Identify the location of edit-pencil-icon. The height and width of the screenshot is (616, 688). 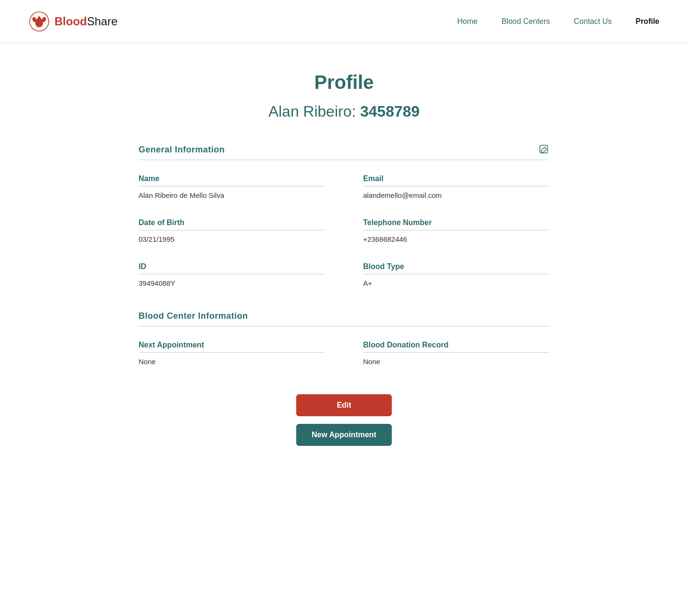
(544, 150).